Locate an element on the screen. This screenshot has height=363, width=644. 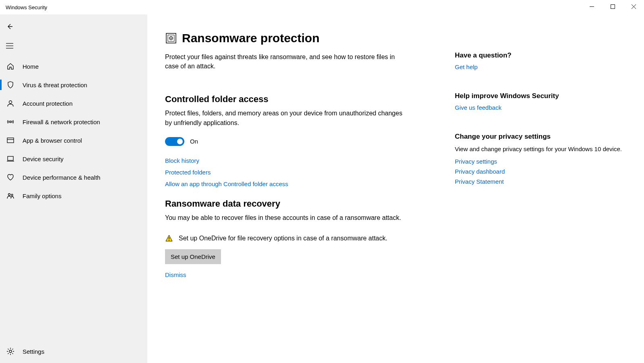
sidebar-item-home: Home is located at coordinates (74, 66).